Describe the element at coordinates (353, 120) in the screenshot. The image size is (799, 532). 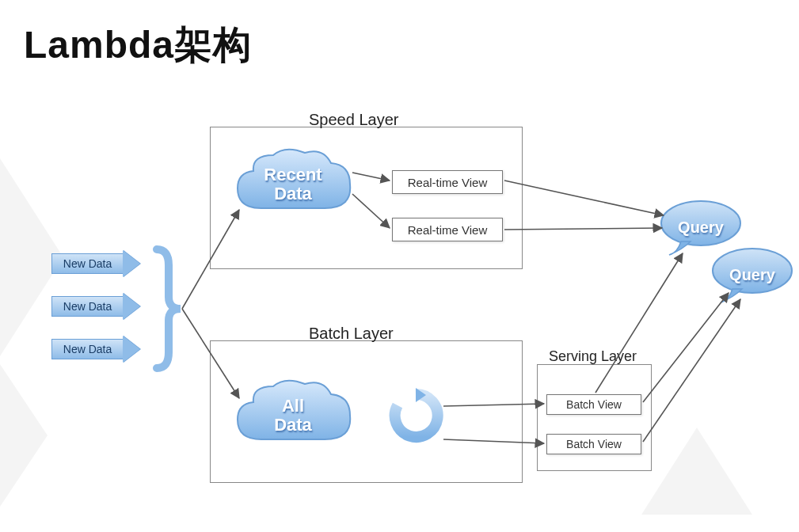
I see `speed-layer-label: Speed Layer` at that location.